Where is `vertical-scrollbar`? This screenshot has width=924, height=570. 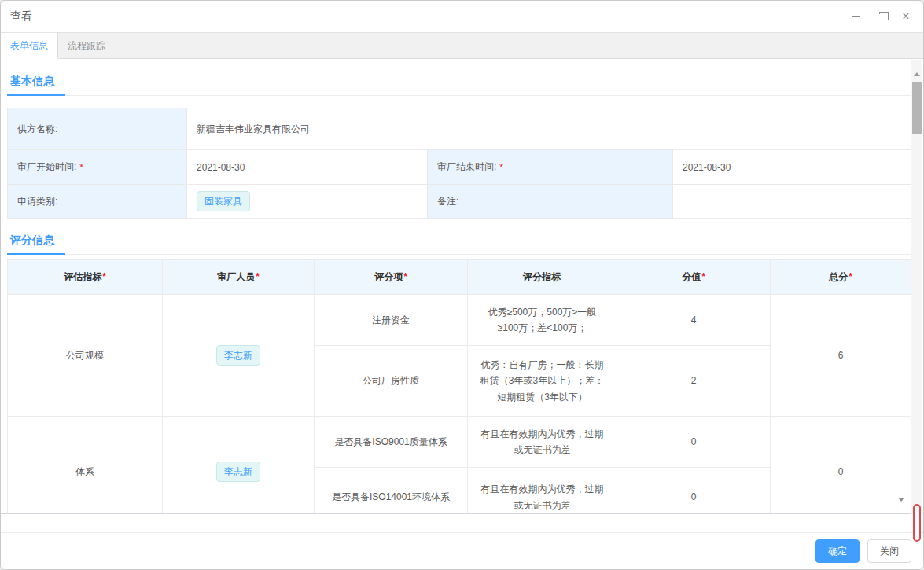 vertical-scrollbar is located at coordinates (917, 287).